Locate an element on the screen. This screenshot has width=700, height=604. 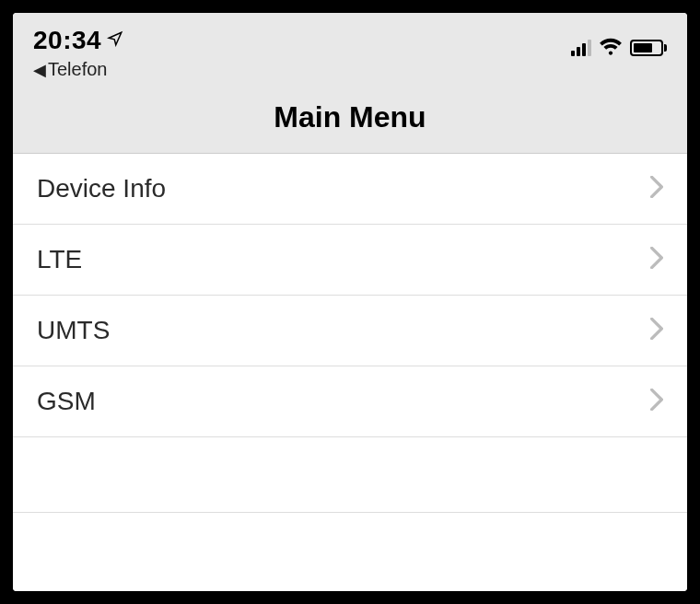
menu-item-label: LTE is located at coordinates (59, 260).